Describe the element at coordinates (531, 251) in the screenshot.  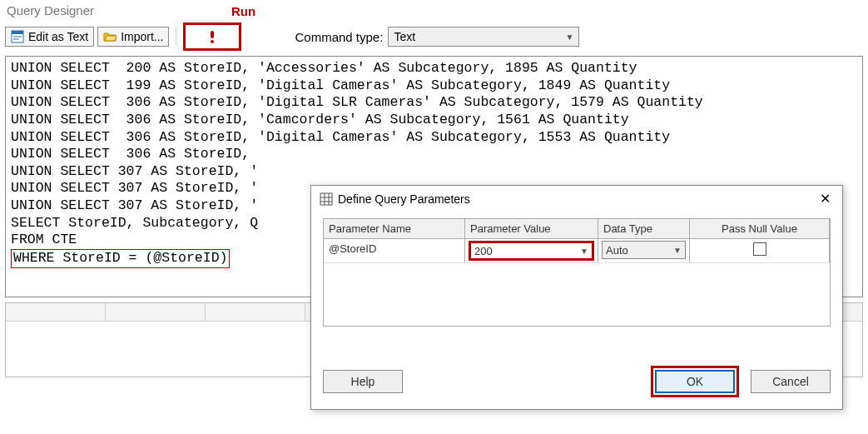
I see `param-value-input: 200 ▼` at that location.